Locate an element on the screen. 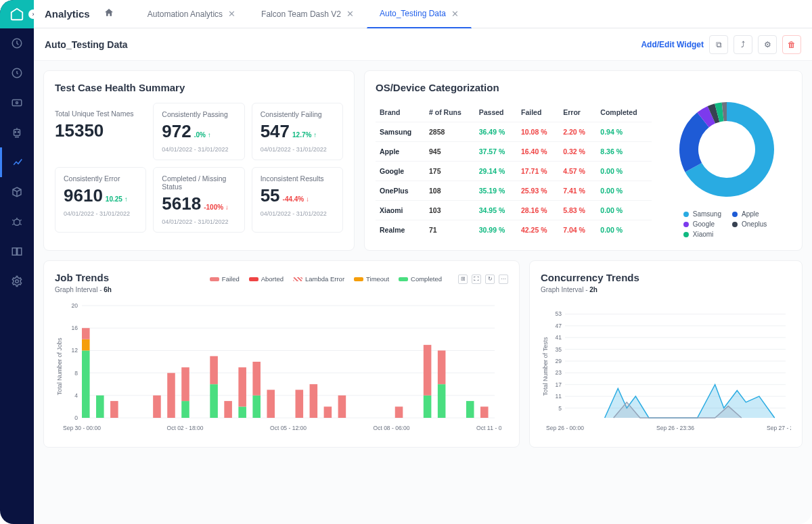 This screenshot has height=524, width=812. chart-control-icon: ⋯ is located at coordinates (503, 279).